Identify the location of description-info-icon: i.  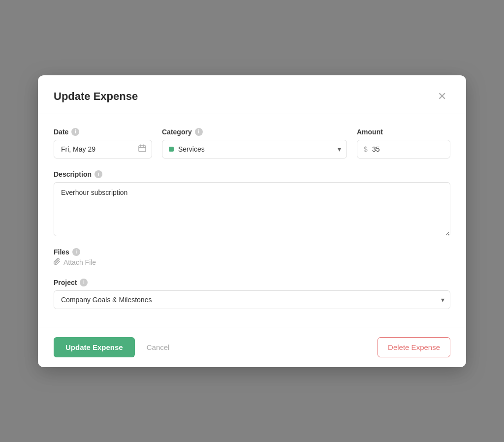
(98, 174).